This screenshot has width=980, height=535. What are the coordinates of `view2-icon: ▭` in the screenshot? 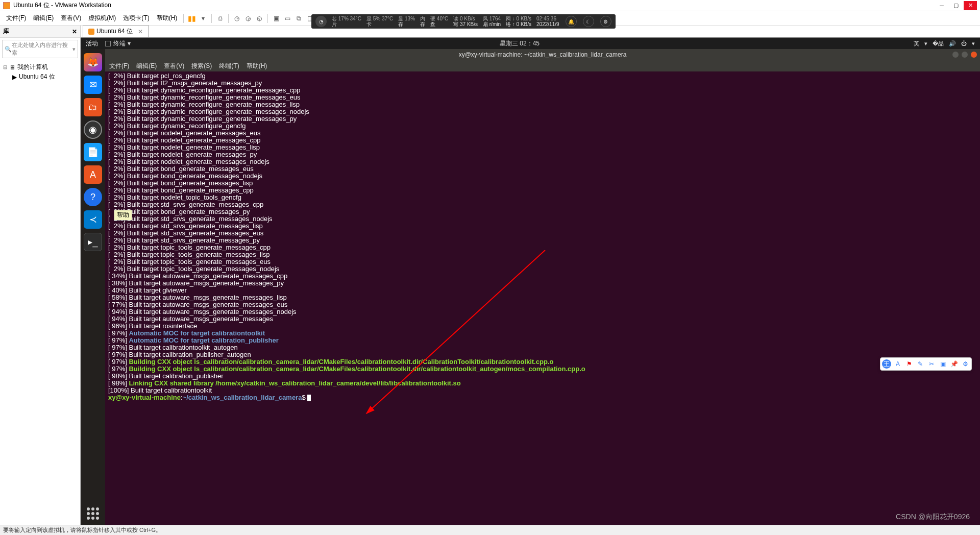 It's located at (287, 18).